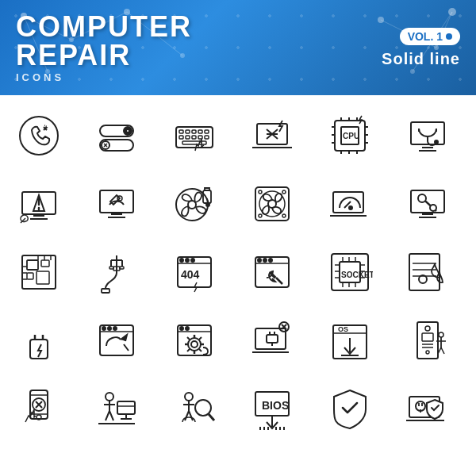 The image size is (476, 476). I want to click on svg-text: OS, so click(343, 329).